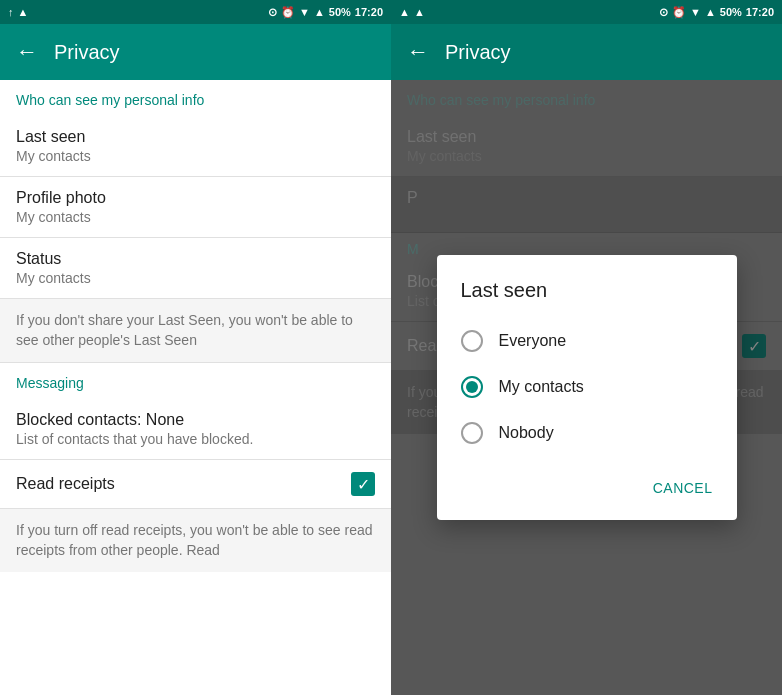 The image size is (782, 695). What do you see at coordinates (340, 12) in the screenshot?
I see `battery-text: 50%` at bounding box center [340, 12].